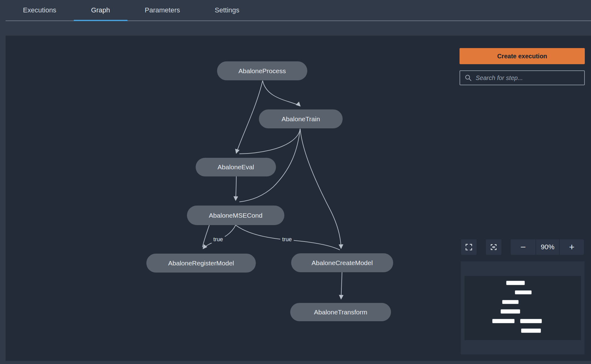 This screenshot has width=591, height=364. Describe the element at coordinates (201, 263) in the screenshot. I see `graph-node-register: AbaloneRegisterModel` at that location.